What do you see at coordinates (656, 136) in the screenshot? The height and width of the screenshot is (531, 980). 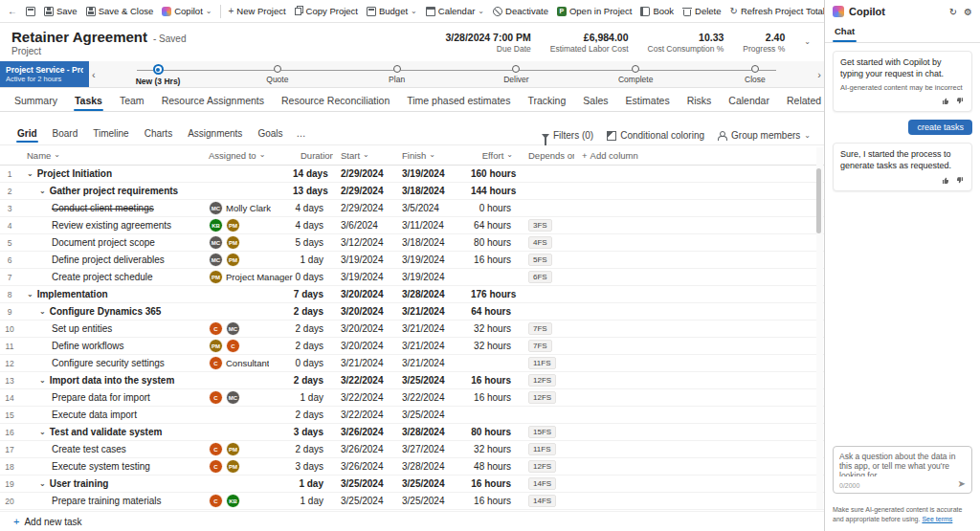 I see `conditional-coloring-button: Conditional coloring` at bounding box center [656, 136].